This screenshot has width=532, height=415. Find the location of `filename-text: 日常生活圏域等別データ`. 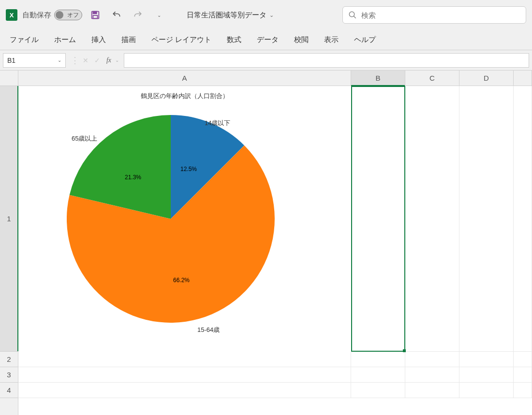

filename-text: 日常生活圏域等別データ is located at coordinates (226, 15).